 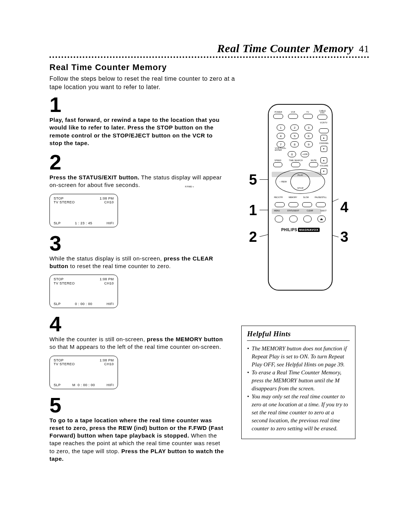 What do you see at coordinates (135, 131) in the screenshot?
I see `step-1-body: Play, fast forward, or rewind a tape to …` at bounding box center [135, 131].